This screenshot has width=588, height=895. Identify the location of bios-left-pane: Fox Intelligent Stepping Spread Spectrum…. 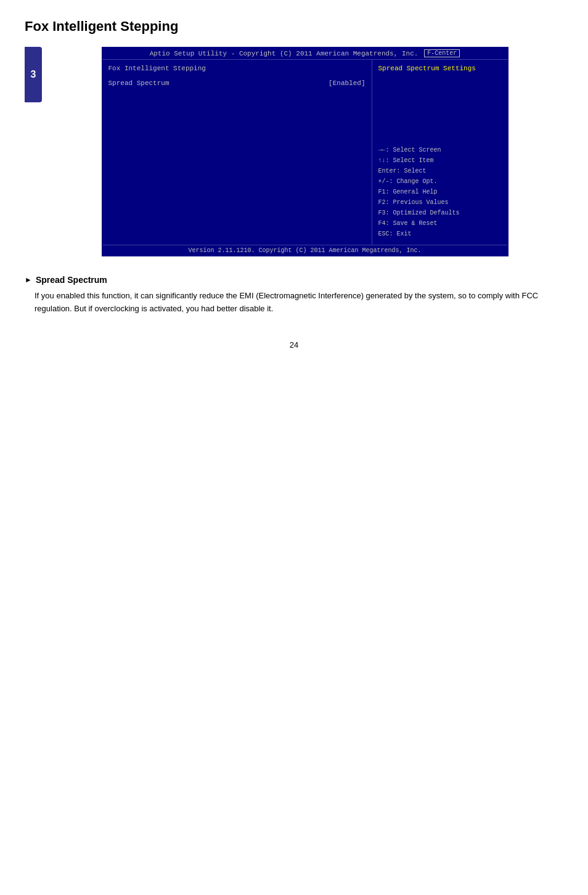
(237, 152).